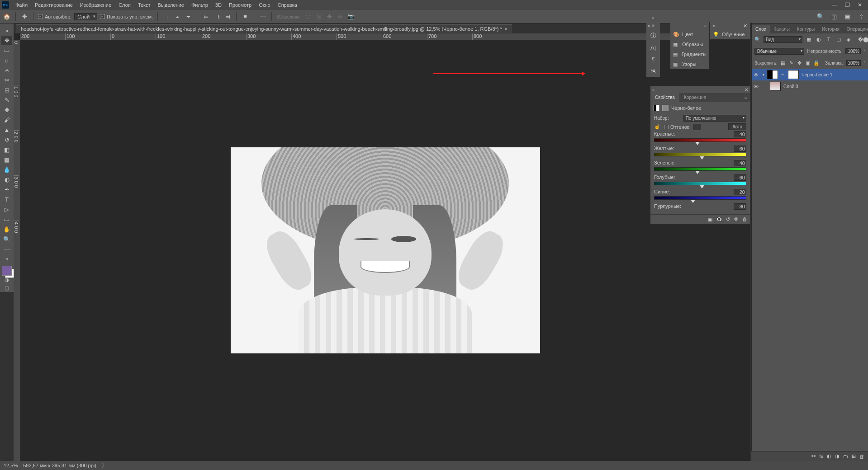 The width and height of the screenshot is (868, 470). Describe the element at coordinates (653, 36) in the screenshot. I see `info-panel-icon: ⓘ` at that location.